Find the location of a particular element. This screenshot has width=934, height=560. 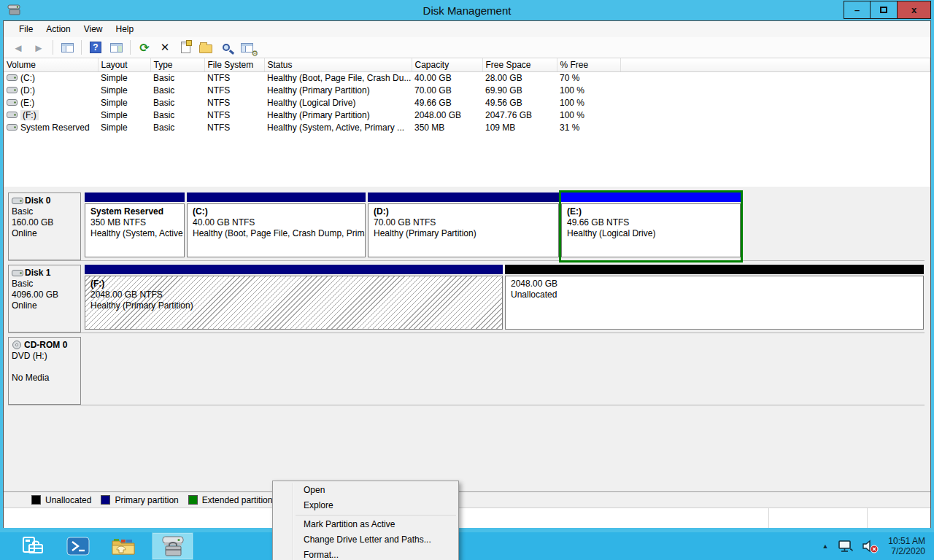

disk-0-row: Disk 0 Basic 160.00 GB Online System Res… is located at coordinates (466, 227).